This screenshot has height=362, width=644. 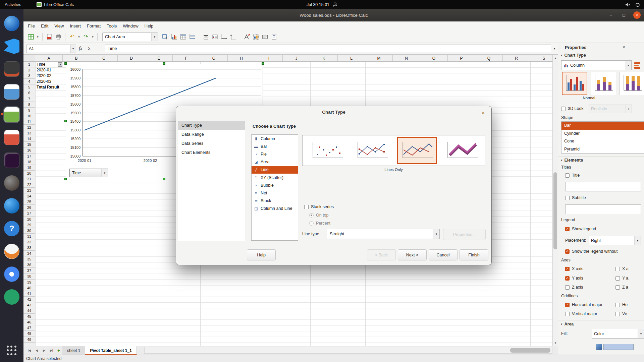 I want to click on cell-A2: 2020-01, so click(x=49, y=70).